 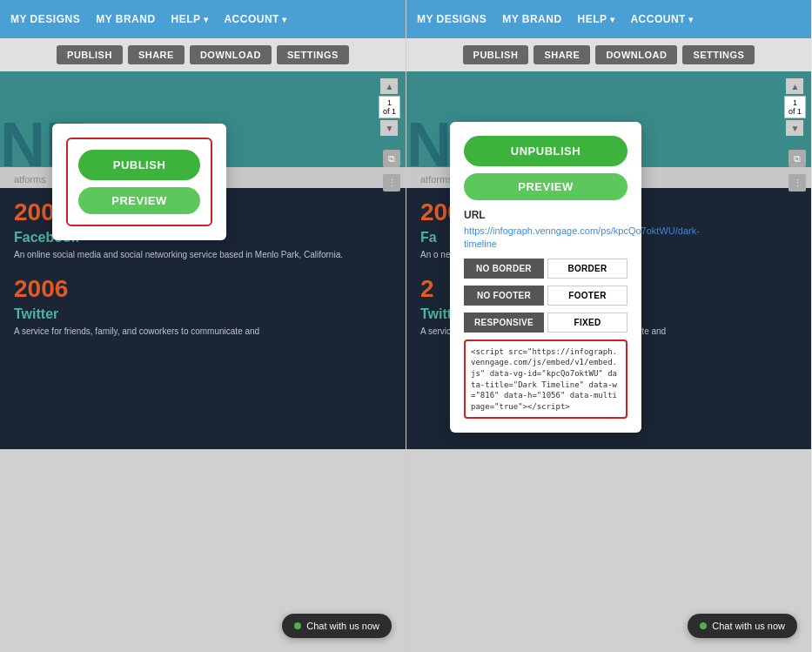 I want to click on no-border-btn: NO BORDER, so click(x=504, y=268).